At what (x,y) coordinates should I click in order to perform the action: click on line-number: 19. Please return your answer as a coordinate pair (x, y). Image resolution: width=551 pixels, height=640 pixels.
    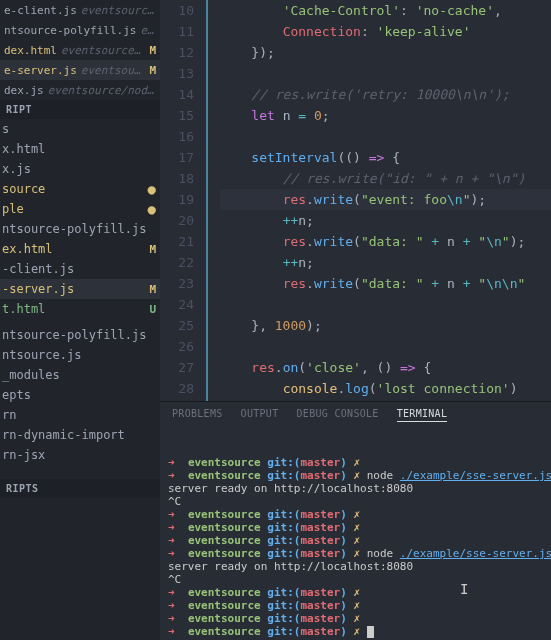
    Looking at the image, I should click on (177, 200).